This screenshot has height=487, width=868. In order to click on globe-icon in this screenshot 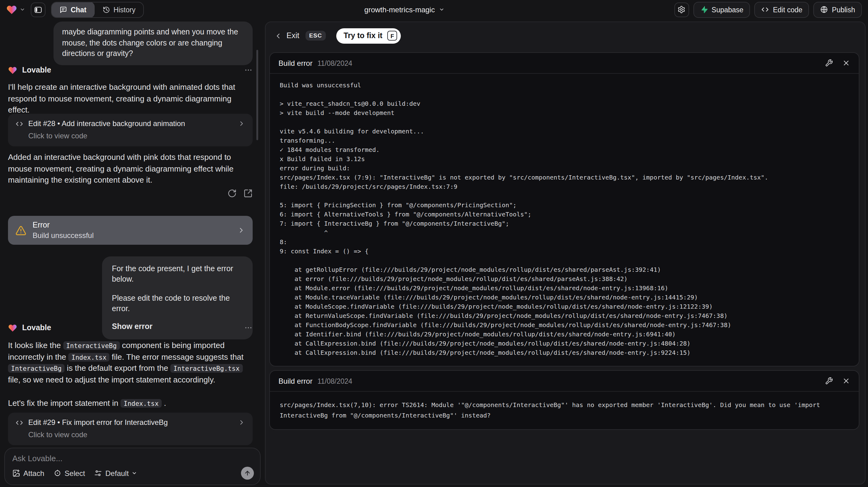, I will do `click(824, 9)`.